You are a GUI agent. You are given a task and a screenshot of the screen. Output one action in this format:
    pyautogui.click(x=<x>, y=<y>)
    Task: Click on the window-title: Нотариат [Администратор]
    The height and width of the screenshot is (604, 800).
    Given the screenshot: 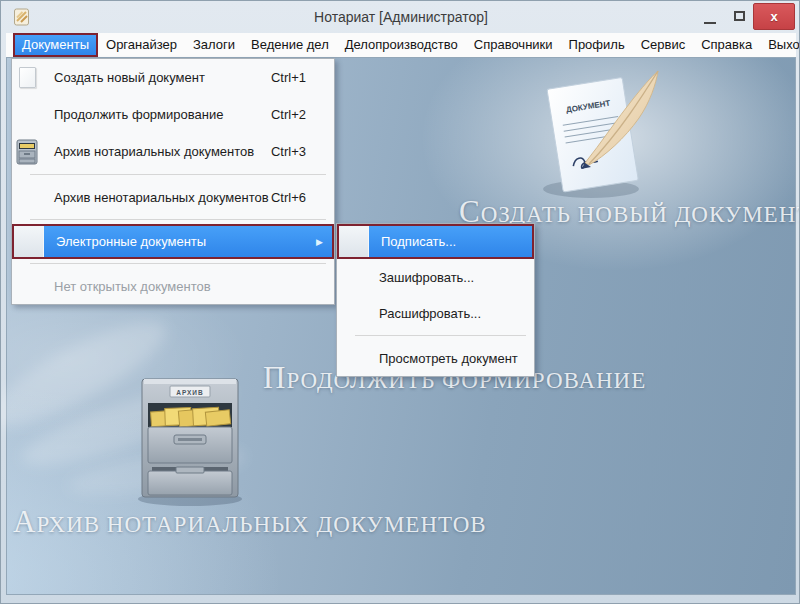 What is the action you would take?
    pyautogui.click(x=400, y=17)
    